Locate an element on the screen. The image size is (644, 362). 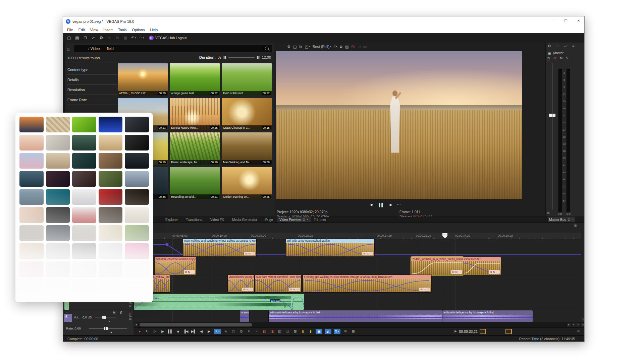
zoom-out-button: − is located at coordinates (578, 325).